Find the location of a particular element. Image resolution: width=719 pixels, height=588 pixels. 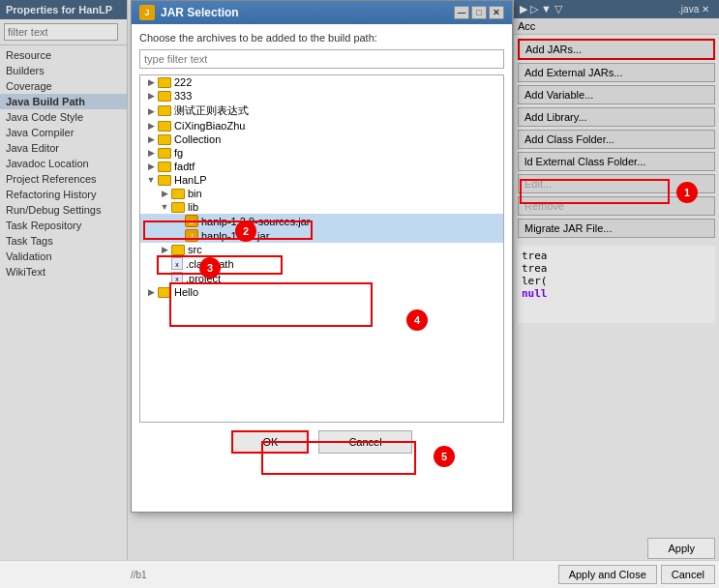

tree-item-label: 333 is located at coordinates (339, 96).